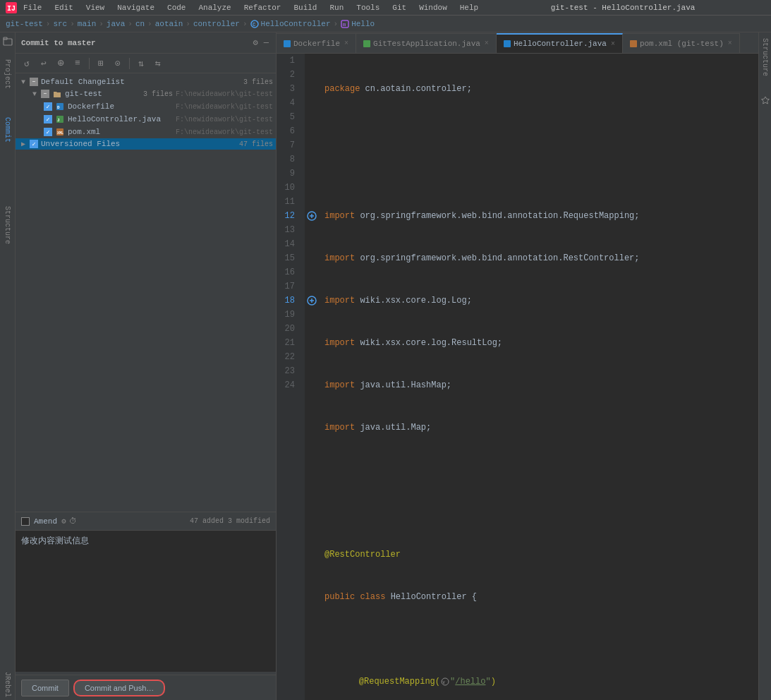 This screenshot has width=771, height=700. What do you see at coordinates (251, 8) in the screenshot?
I see `menu-bar: const menuData = JSON.parse(document.get…` at bounding box center [251, 8].